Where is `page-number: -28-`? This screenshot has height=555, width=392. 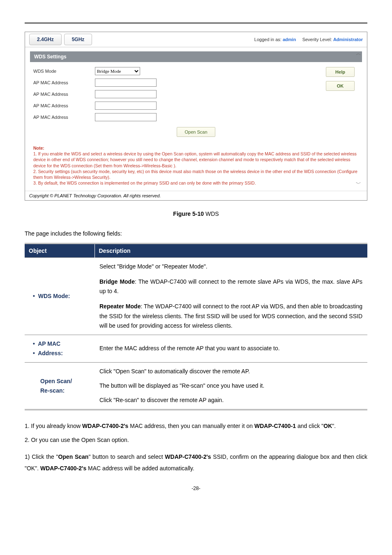 page-number: -28- is located at coordinates (196, 488).